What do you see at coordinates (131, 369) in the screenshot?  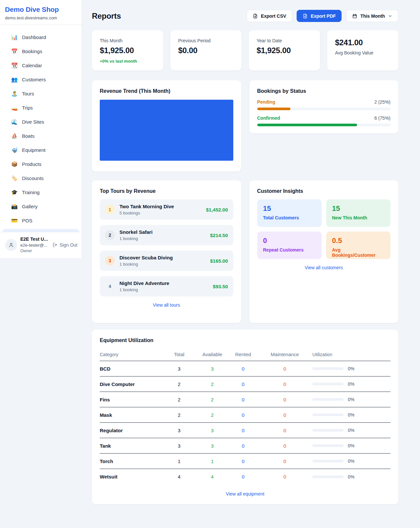 I see `equipment-category: BCD` at bounding box center [131, 369].